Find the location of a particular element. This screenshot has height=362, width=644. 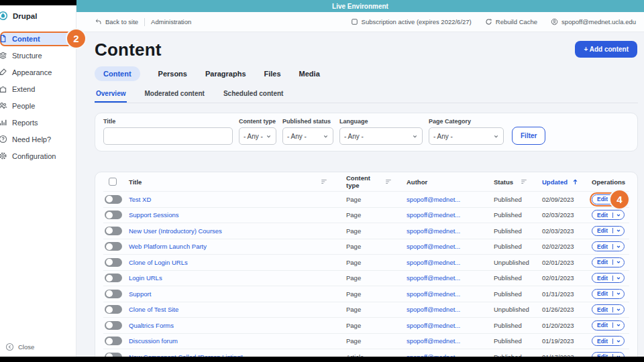

row-title-link: Clone of Test Site is located at coordinates (233, 310).